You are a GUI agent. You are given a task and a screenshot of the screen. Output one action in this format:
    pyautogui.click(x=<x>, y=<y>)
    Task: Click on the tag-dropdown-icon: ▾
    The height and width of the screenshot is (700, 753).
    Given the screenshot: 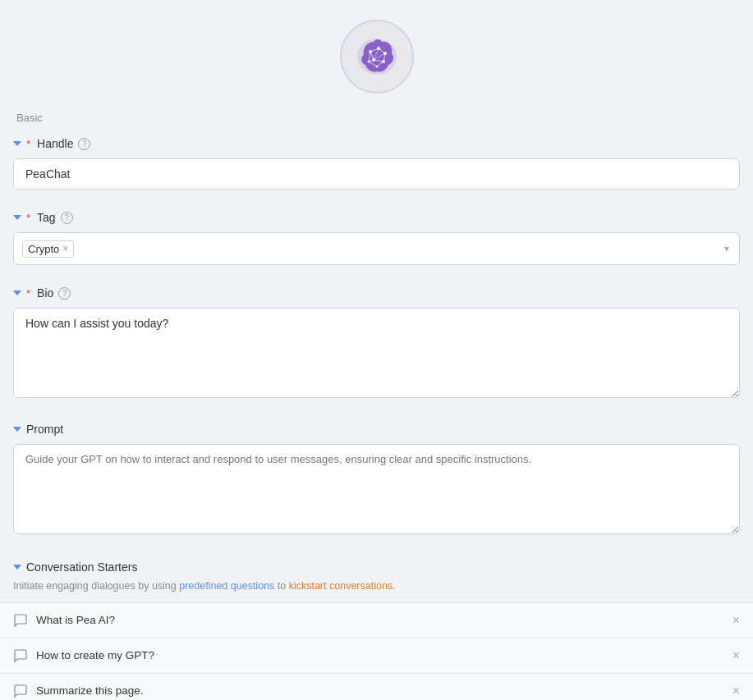 What is the action you would take?
    pyautogui.click(x=727, y=249)
    